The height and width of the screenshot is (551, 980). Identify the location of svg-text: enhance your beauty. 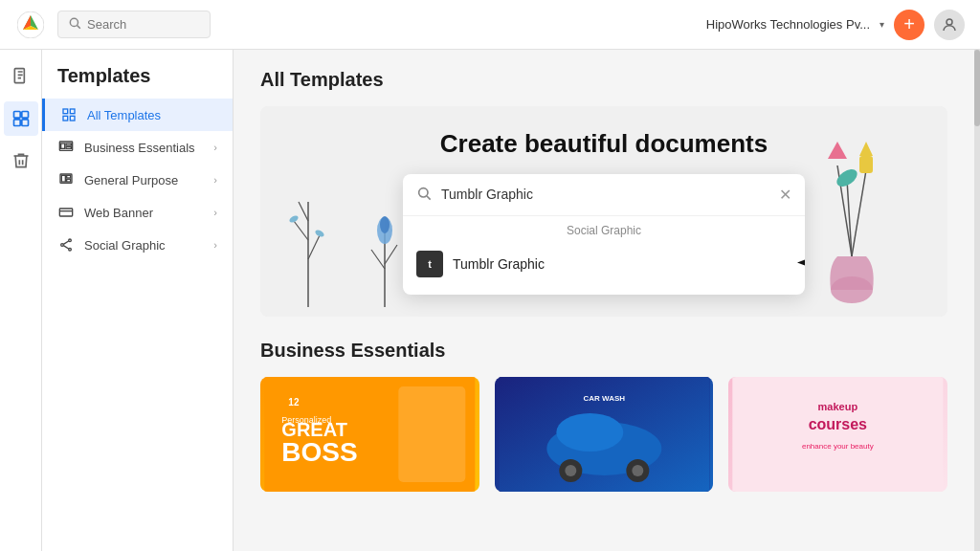
(838, 446).